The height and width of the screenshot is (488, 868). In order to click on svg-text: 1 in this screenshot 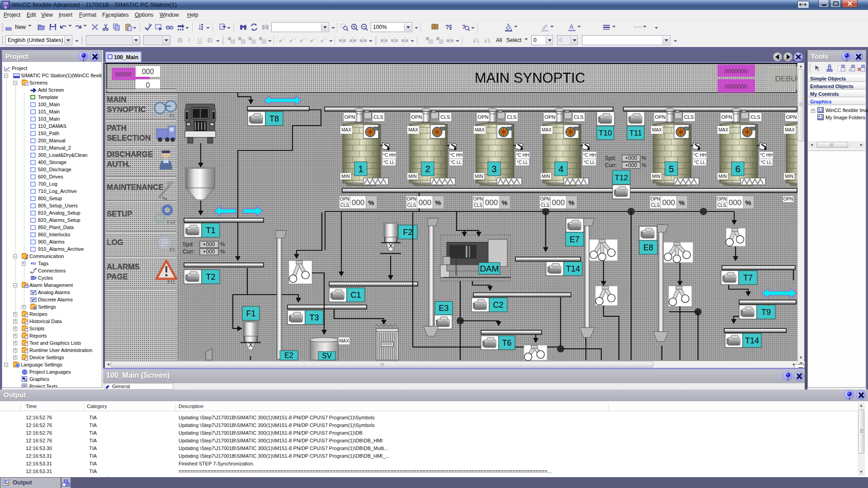, I will do `click(361, 169)`.